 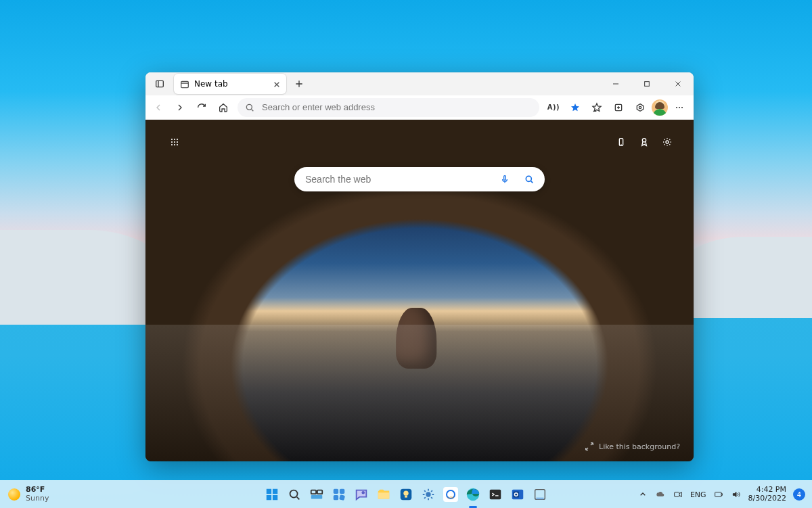 I want to click on taskbar-clock: 4:42 PM 8/30/2022, so click(x=767, y=494).